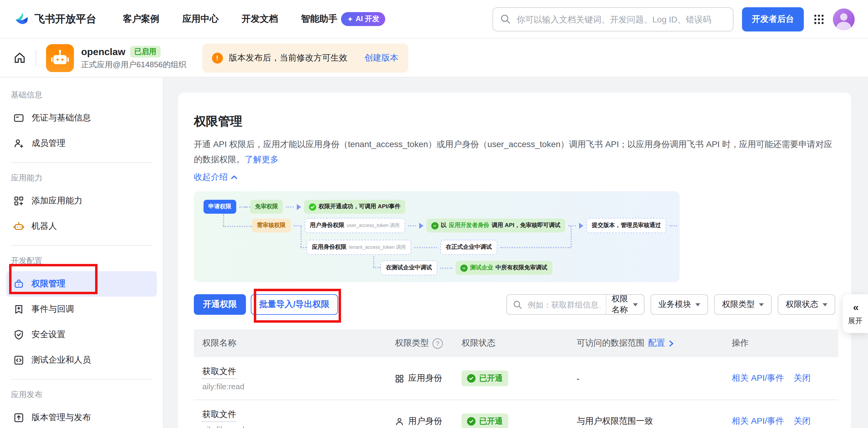 The height and width of the screenshot is (428, 868). What do you see at coordinates (82, 417) in the screenshot?
I see `sidebar-item-version-release: 版本管理与发布` at bounding box center [82, 417].